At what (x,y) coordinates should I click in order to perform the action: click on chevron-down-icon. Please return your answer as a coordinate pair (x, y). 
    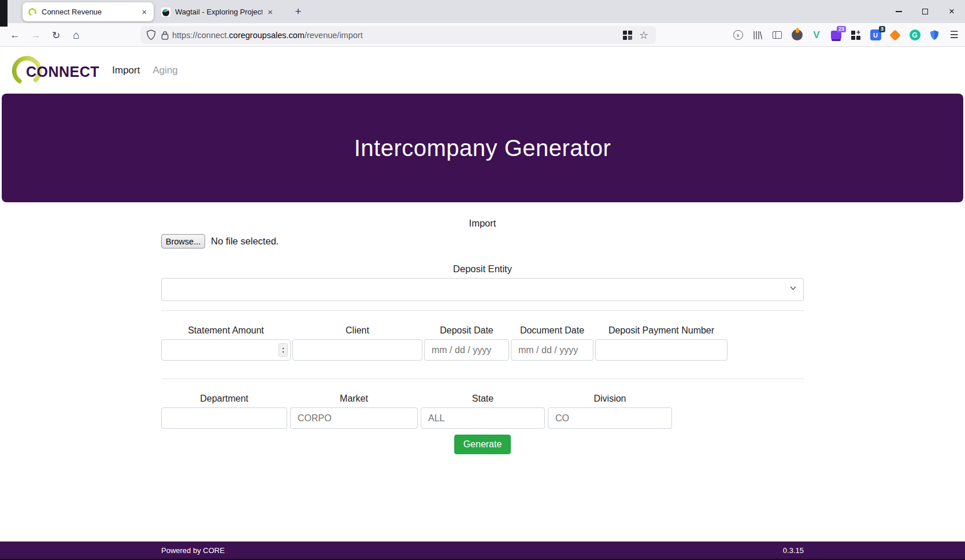
    Looking at the image, I should click on (793, 288).